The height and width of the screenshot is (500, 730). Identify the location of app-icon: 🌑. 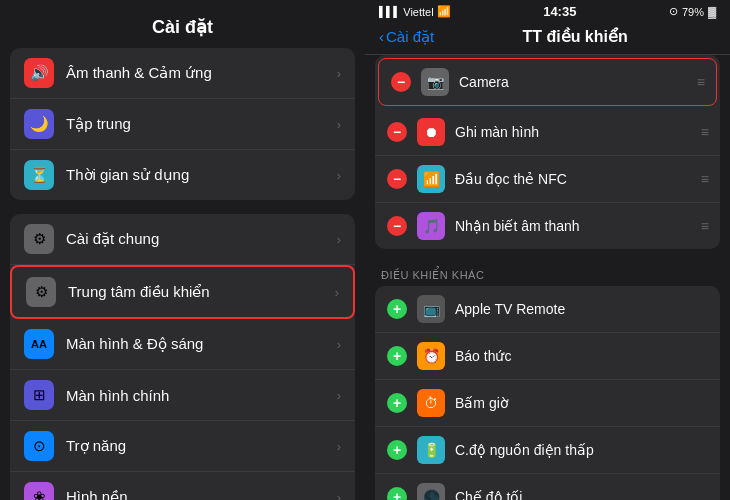
(431, 492).